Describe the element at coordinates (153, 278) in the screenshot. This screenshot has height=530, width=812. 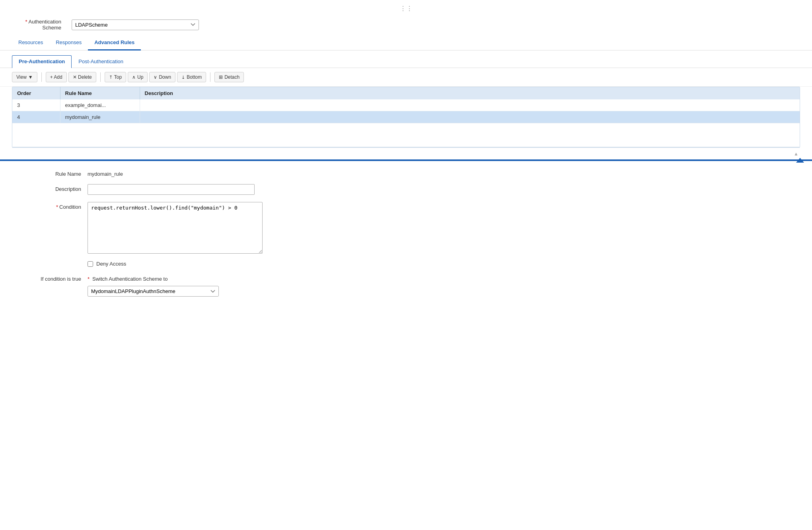
I see `switch-auth-label: * Switch Authentication Scheme to` at that location.